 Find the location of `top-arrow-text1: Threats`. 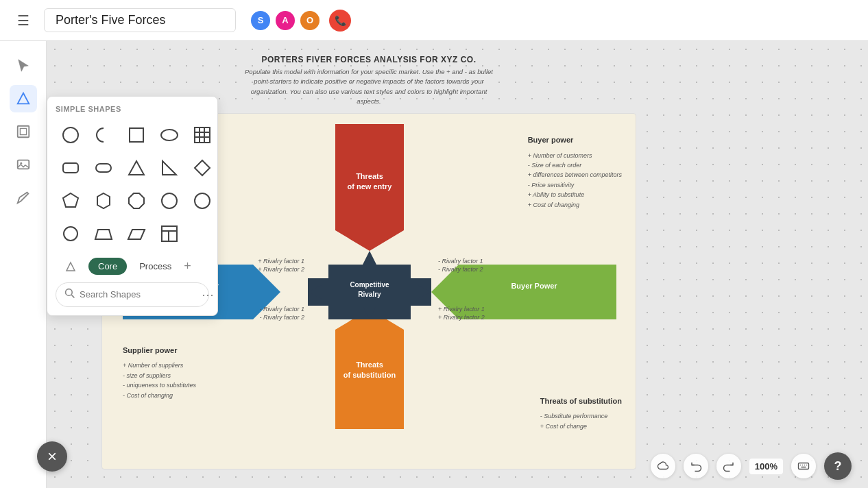

top-arrow-text1: Threats is located at coordinates (370, 176).